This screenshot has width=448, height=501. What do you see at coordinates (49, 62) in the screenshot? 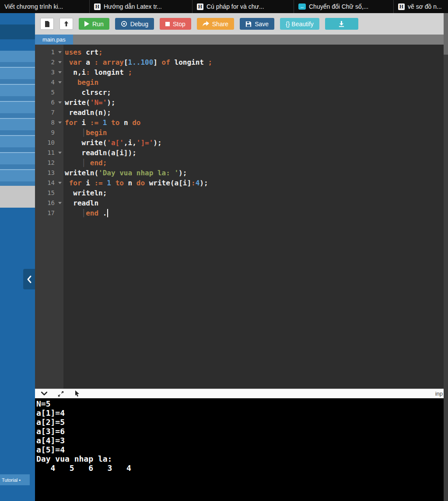
I see `line-number: 2` at bounding box center [49, 62].